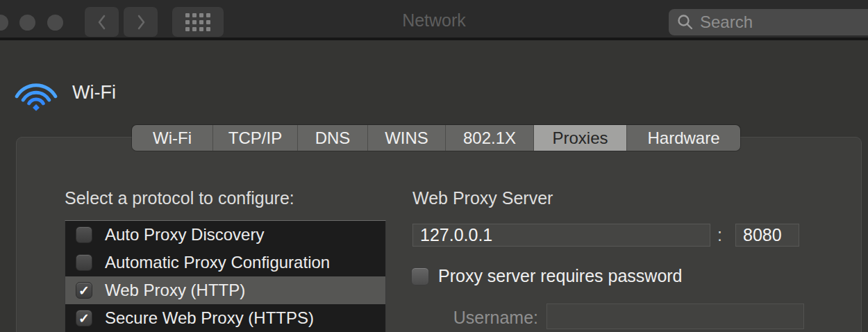  What do you see at coordinates (225, 235) in the screenshot?
I see `protocol-row-auto-proxy-discovery: ✓ Auto Proxy Discovery` at bounding box center [225, 235].